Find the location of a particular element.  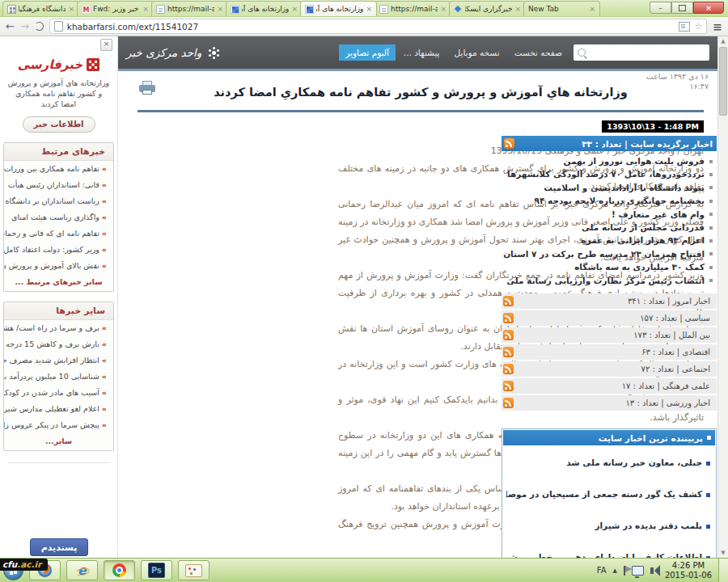

rss-category-row: اخبار ورزشی | تعداد : ۱۳ is located at coordinates (609, 403).